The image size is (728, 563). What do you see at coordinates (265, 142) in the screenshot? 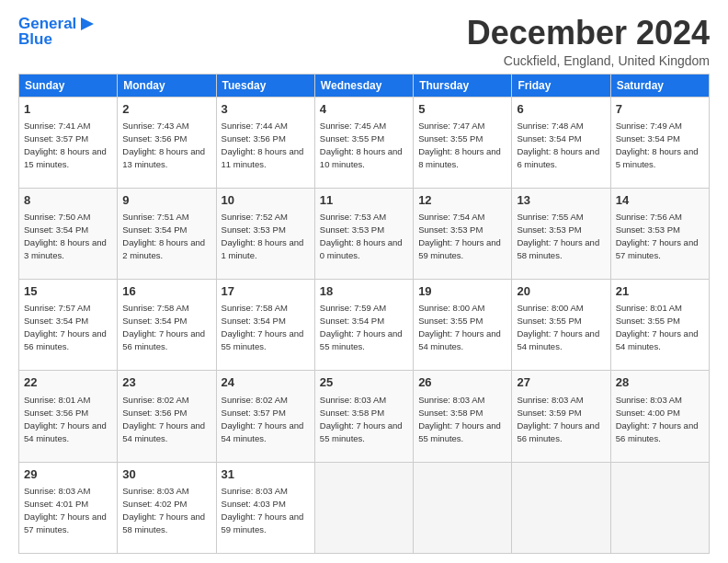
I see `table-row: 3Sunrise: 7:44 AMSunset: 3:56 PMDaylight…` at bounding box center [265, 142].